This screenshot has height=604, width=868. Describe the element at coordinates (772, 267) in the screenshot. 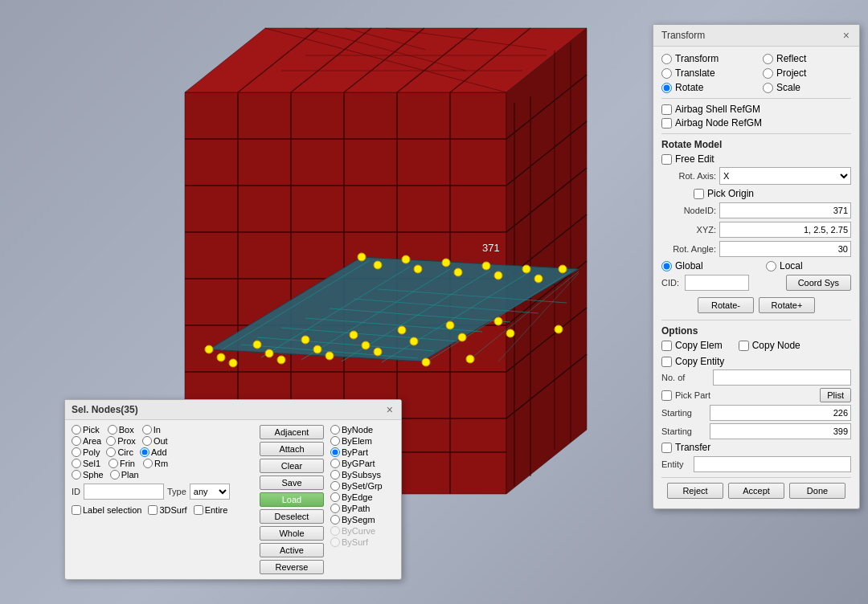

I see `radio-local-input` at that location.